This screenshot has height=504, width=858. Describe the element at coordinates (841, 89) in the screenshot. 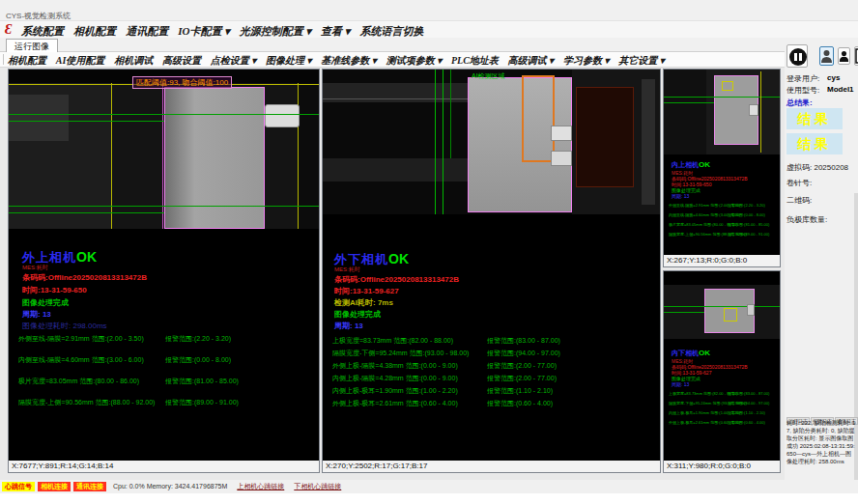

I see `model-value: Model1` at that location.